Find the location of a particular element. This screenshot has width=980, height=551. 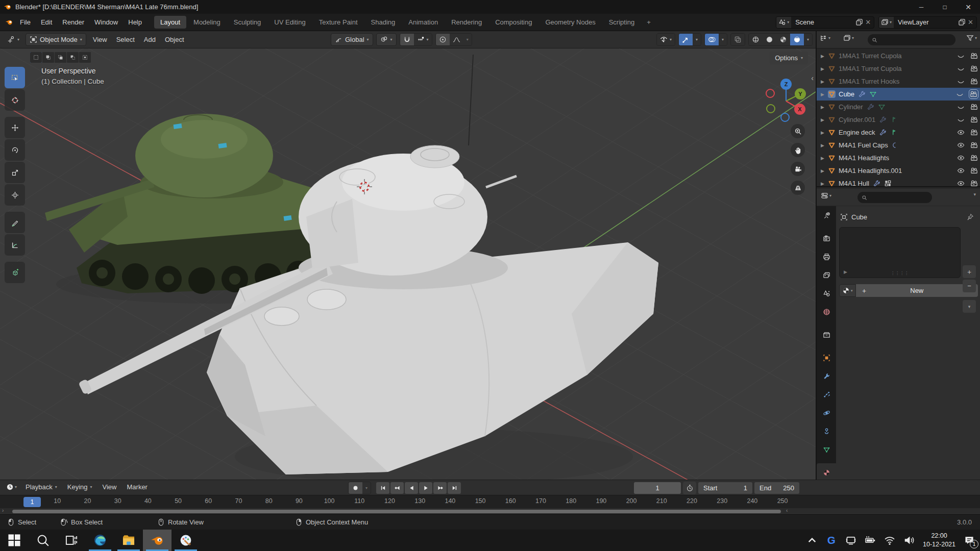

current-frame-indicator: 1 is located at coordinates (32, 502).